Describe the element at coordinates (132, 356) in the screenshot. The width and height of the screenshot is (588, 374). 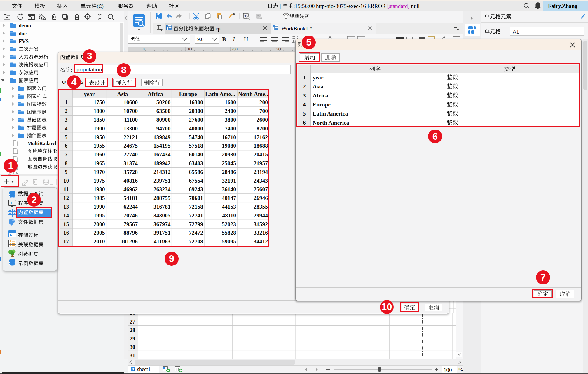
I see `svg-text: 31` at that location.